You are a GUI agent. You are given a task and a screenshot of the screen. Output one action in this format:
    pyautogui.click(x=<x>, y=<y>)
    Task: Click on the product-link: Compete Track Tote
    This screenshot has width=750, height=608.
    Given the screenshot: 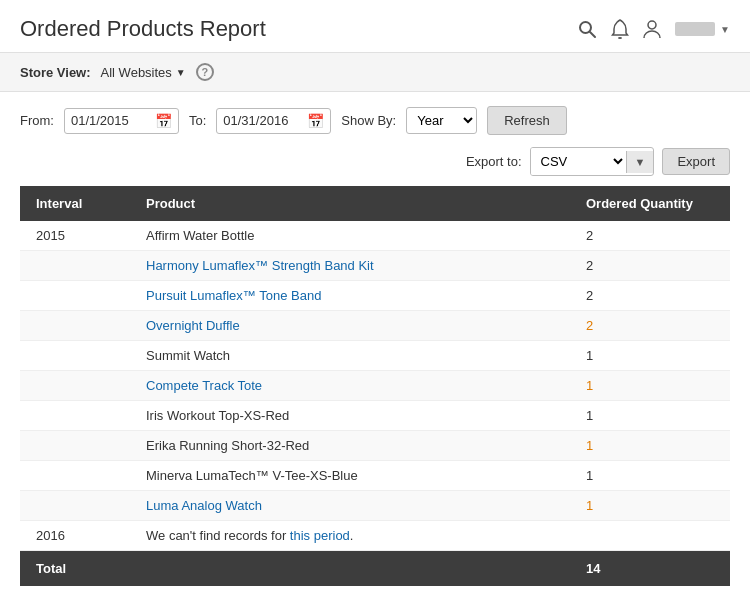 What is the action you would take?
    pyautogui.click(x=204, y=386)
    